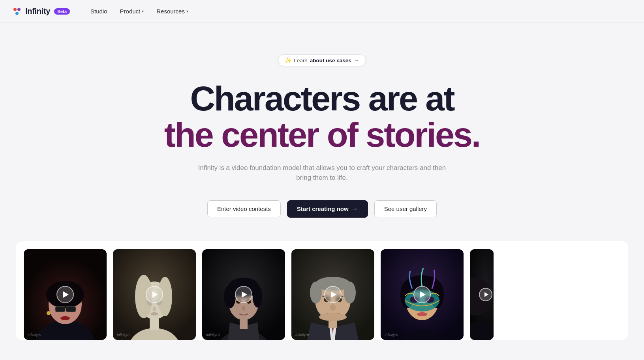  Describe the element at coordinates (357, 60) in the screenshot. I see `pill-arrow: →` at that location.